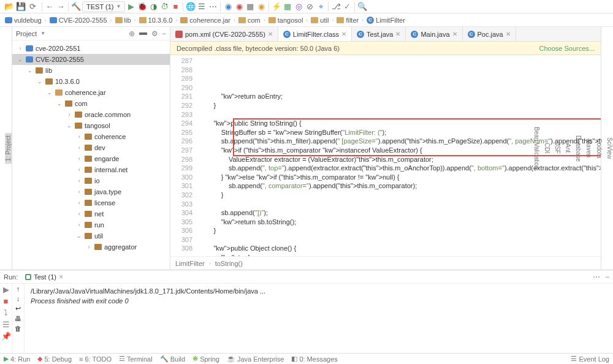  Describe the element at coordinates (131, 7) in the screenshot. I see `run-icon: ▶` at that location.